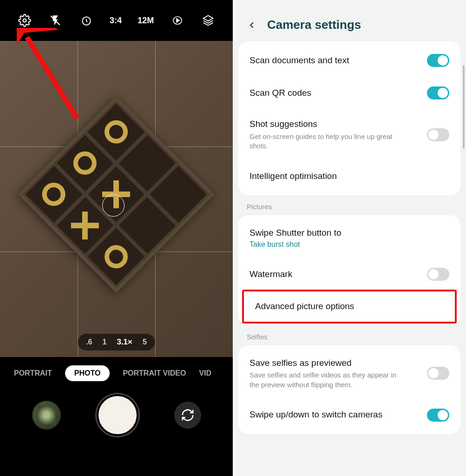 The height and width of the screenshot is (476, 466). What do you see at coordinates (113, 205) in the screenshot?
I see `focus-indicator` at bounding box center [113, 205].